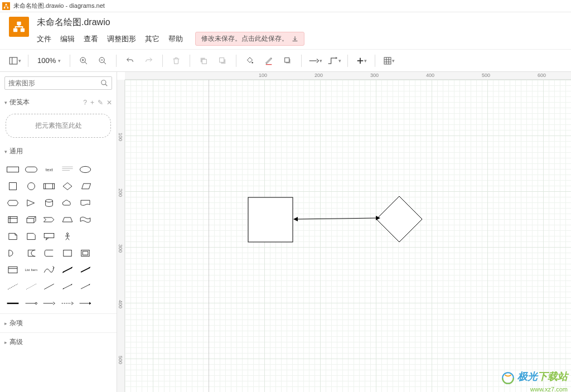  What do you see at coordinates (31, 170) in the screenshot?
I see `shape-rounded-rect` at bounding box center [31, 170].